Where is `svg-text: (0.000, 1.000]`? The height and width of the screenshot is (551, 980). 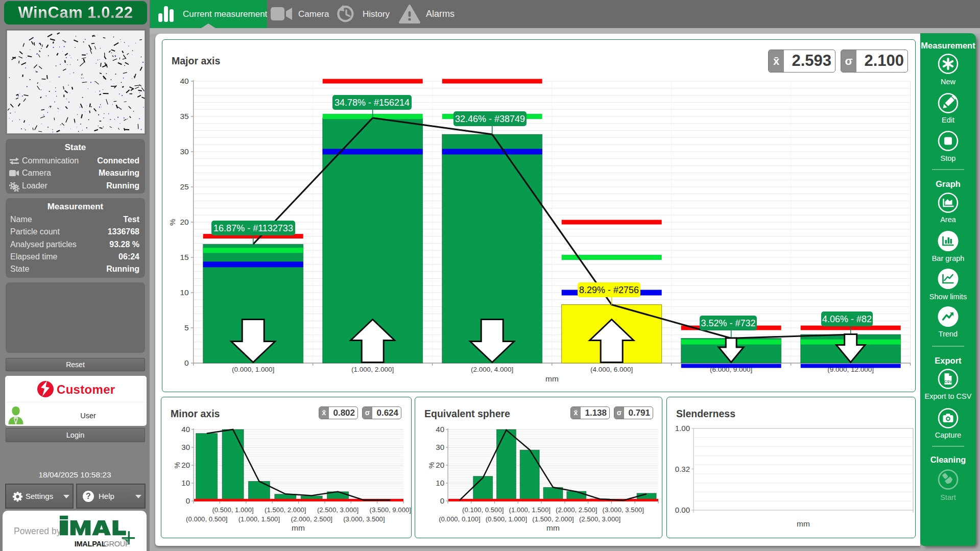 svg-text: (0.000, 1.000] is located at coordinates (253, 370).